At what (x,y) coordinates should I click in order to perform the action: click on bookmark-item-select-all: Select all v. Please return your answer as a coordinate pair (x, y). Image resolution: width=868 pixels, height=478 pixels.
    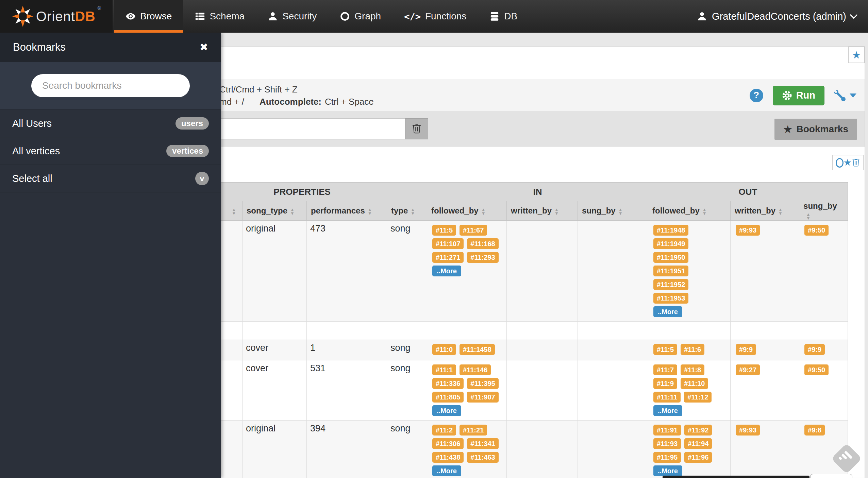
    Looking at the image, I should click on (111, 179).